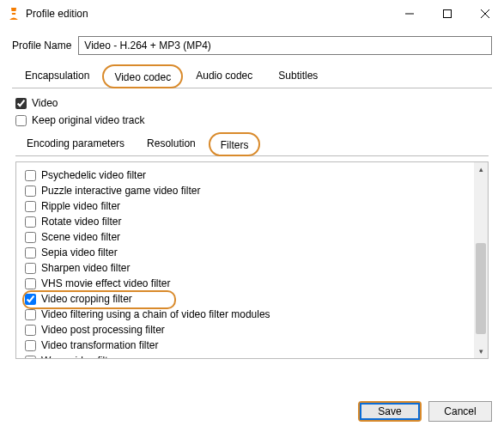 This screenshot has width=504, height=432. What do you see at coordinates (481, 260) in the screenshot?
I see `scrollbar: ▴ ▾` at bounding box center [481, 260].